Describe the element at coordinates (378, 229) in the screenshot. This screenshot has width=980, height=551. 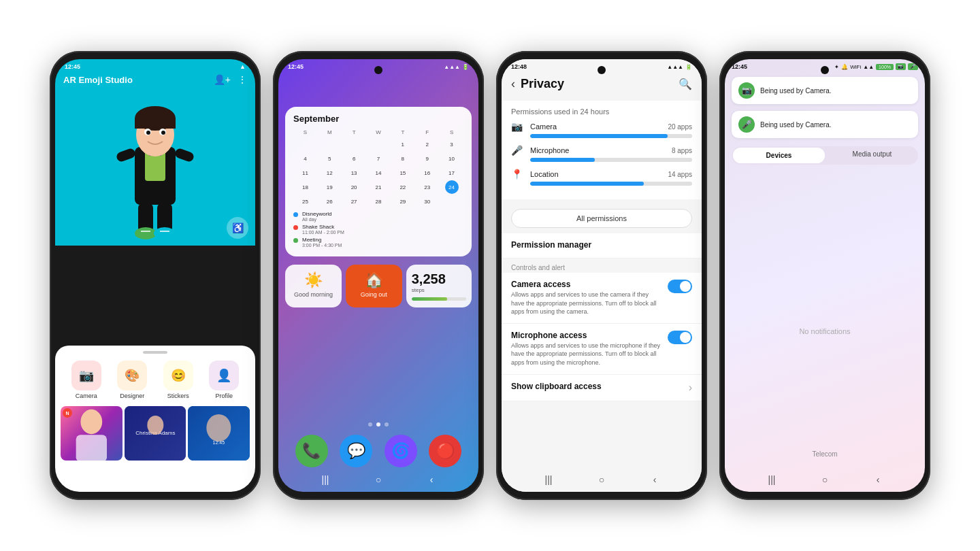
I see `cal-events: Disneyworld All day Shake Shack 11:00 AM…` at that location.